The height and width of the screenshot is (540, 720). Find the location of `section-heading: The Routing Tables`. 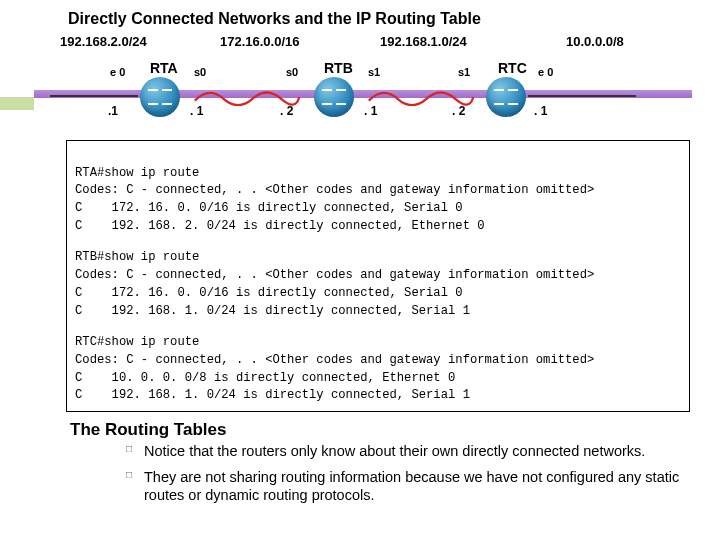

section-heading: The Routing Tables is located at coordinates (381, 430).